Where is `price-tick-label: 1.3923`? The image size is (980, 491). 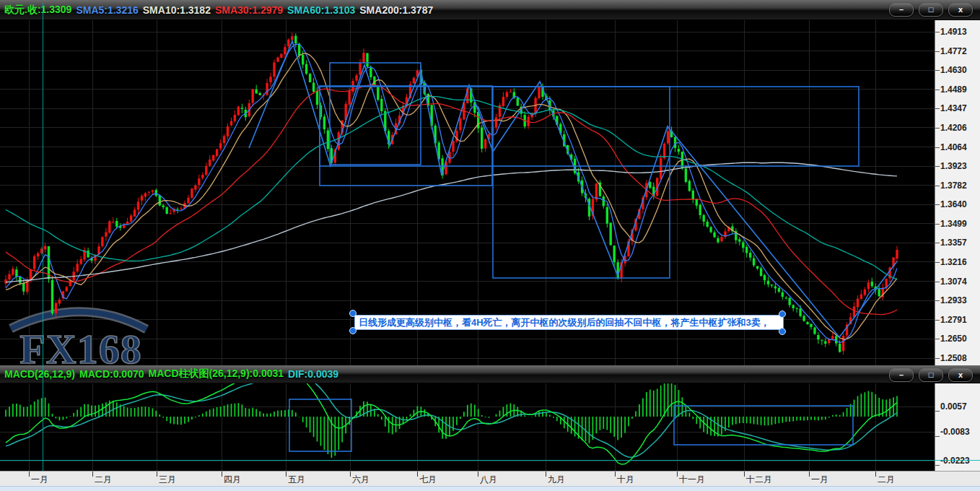
price-tick-label: 1.3923 is located at coordinates (954, 166).